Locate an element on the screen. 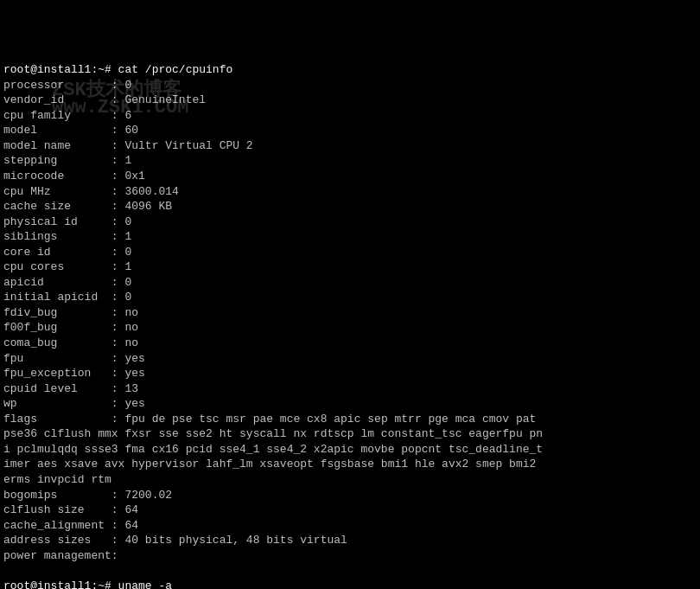 This screenshot has height=589, width=700. terminal-line: cpu MHz : 3600.014 is located at coordinates (350, 192).